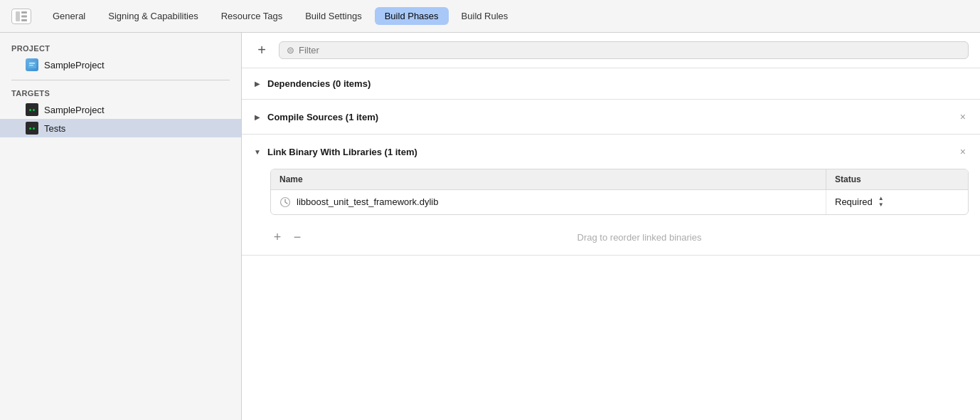  I want to click on col-status-header: Status, so click(897, 179).